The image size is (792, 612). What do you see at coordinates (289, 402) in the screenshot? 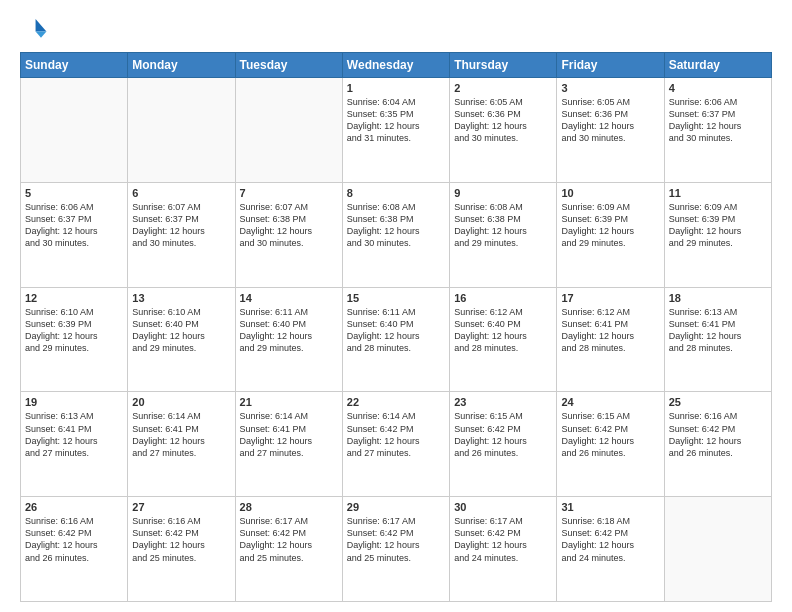
I see `day-number: 21` at bounding box center [289, 402].